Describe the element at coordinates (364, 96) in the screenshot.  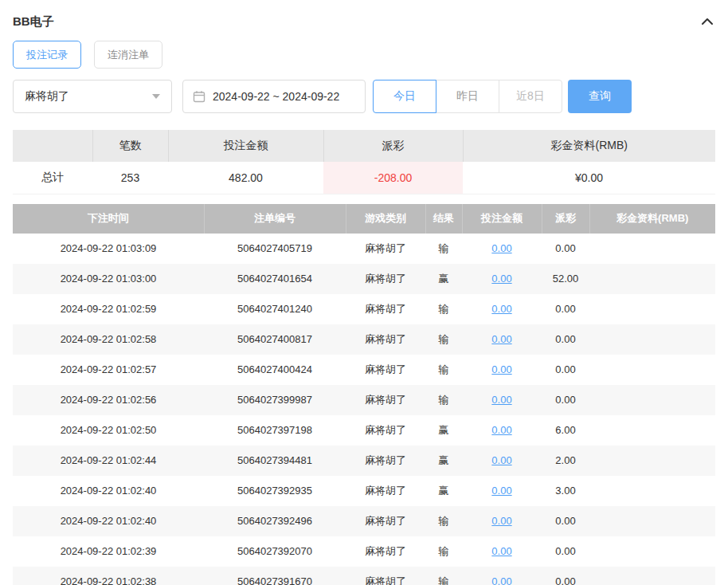
I see `filter-bar: 麻将胡了 2024-09-22 ~ 2024-09-22 今日 昨日 近8日 查…` at that location.